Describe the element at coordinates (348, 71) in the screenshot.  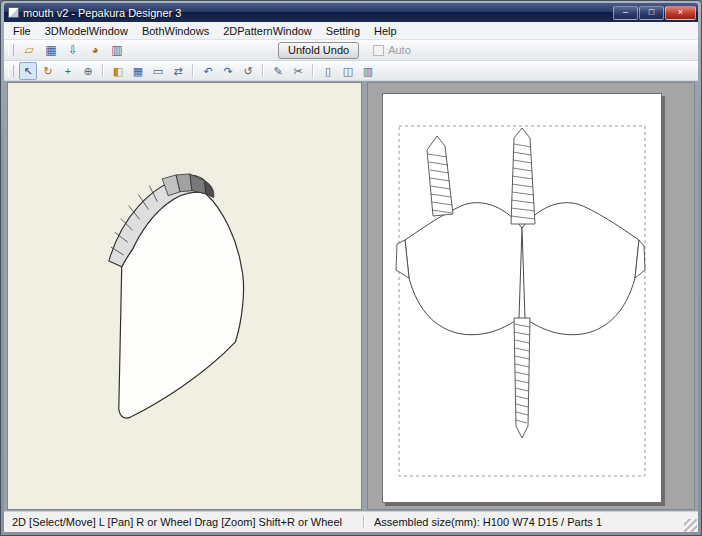
I see `window-both-icon: ◫` at that location.